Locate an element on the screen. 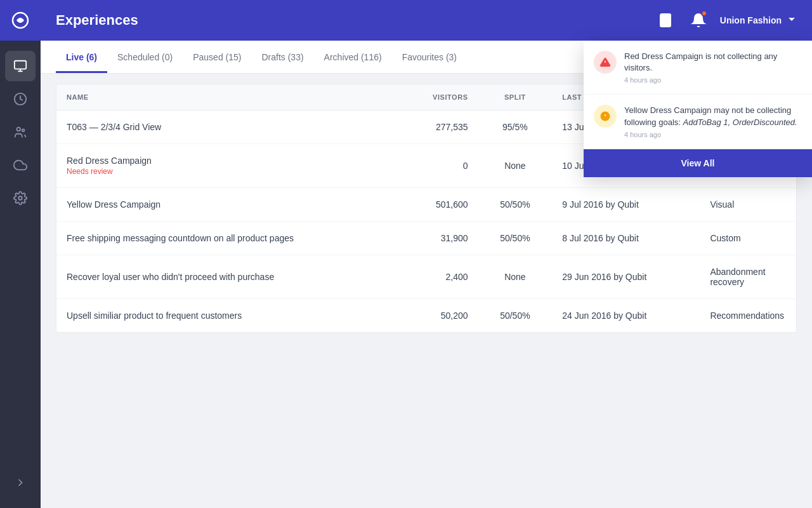  cell-split-2: 50/50% is located at coordinates (515, 204).